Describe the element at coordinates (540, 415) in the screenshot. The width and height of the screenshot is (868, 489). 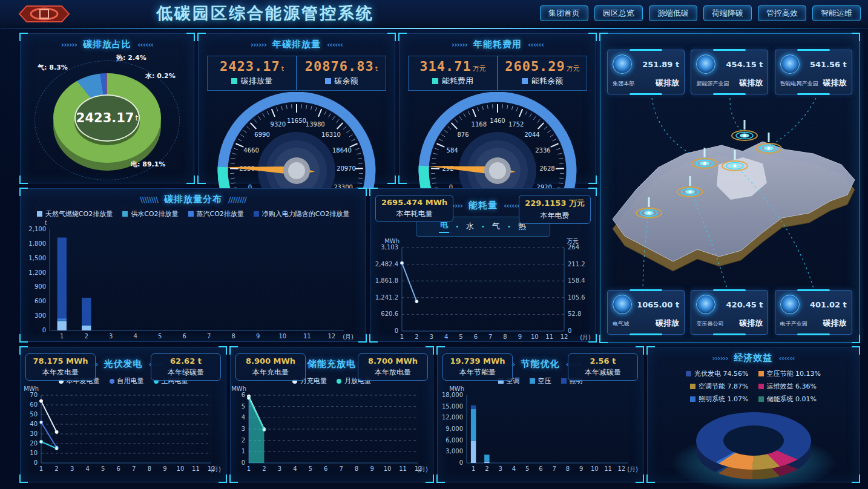
I see `panel-energy-saving: 19.739 MWh 本年节能量 ›››››› 节能优化 ‹‹‹‹‹‹ 2.56…` at that location.